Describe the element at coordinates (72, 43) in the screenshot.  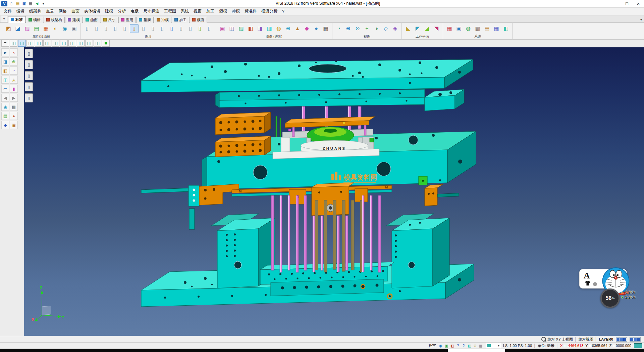
I see `iso-ne-view-icon: ◫` at that location.